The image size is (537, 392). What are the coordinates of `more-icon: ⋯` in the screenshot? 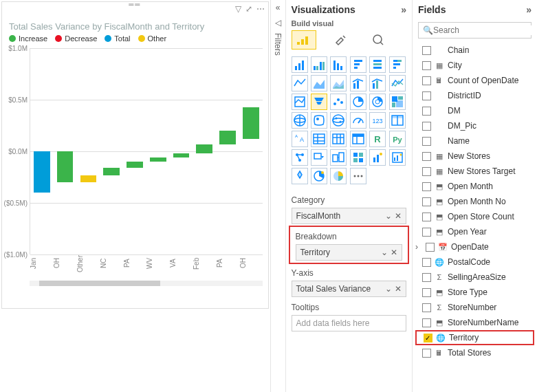 It's located at (261, 9).